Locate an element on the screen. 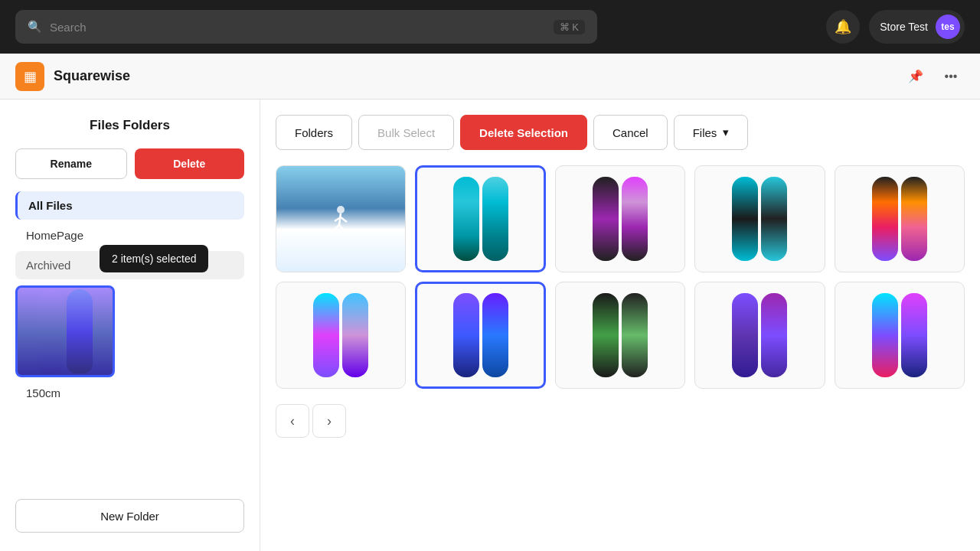 This screenshot has width=980, height=551. file-card-sb7 is located at coordinates (620, 335).